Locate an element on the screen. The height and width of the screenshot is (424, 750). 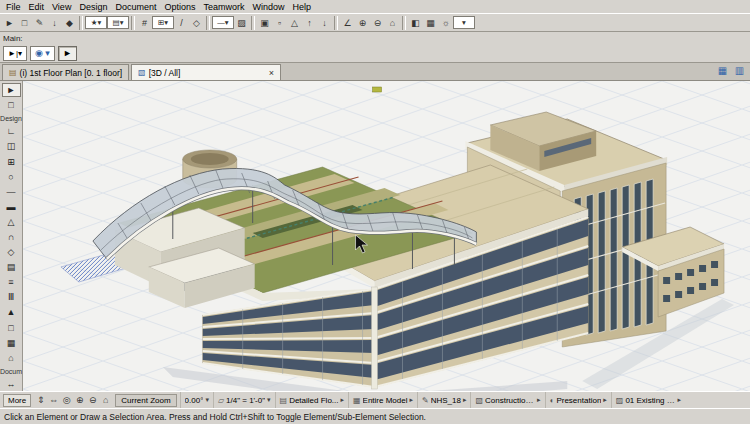
zone-tool-icon: □ is located at coordinates (12, 328).